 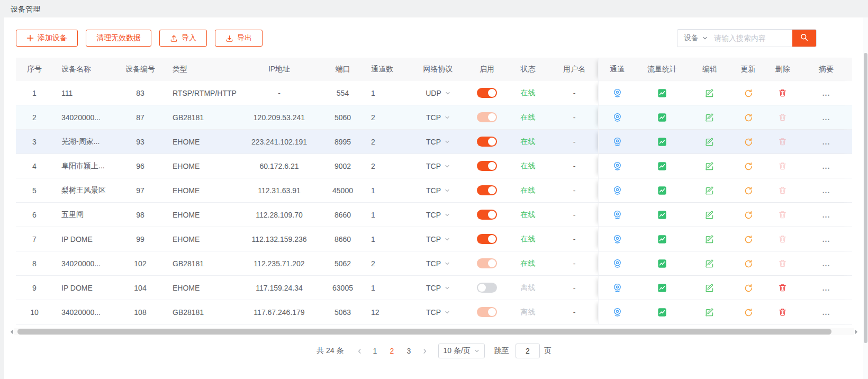 What do you see at coordinates (753, 38) in the screenshot?
I see `search-input` at bounding box center [753, 38].